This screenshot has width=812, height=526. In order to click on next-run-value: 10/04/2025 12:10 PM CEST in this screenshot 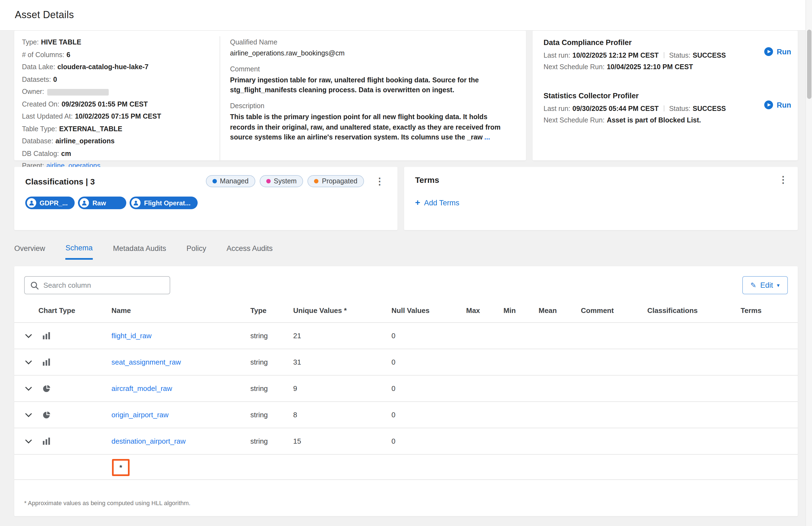, I will do `click(650, 67)`.